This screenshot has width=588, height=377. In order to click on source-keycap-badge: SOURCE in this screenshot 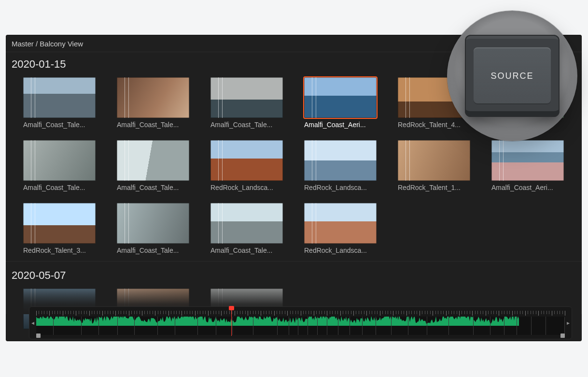, I will do `click(512, 76)`.